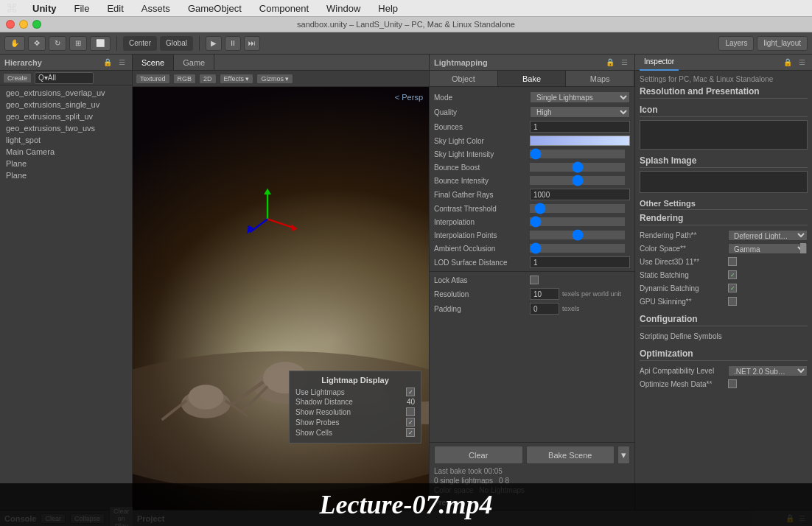  Describe the element at coordinates (578, 235) in the screenshot. I see `lm-interp-points-slider` at that location.